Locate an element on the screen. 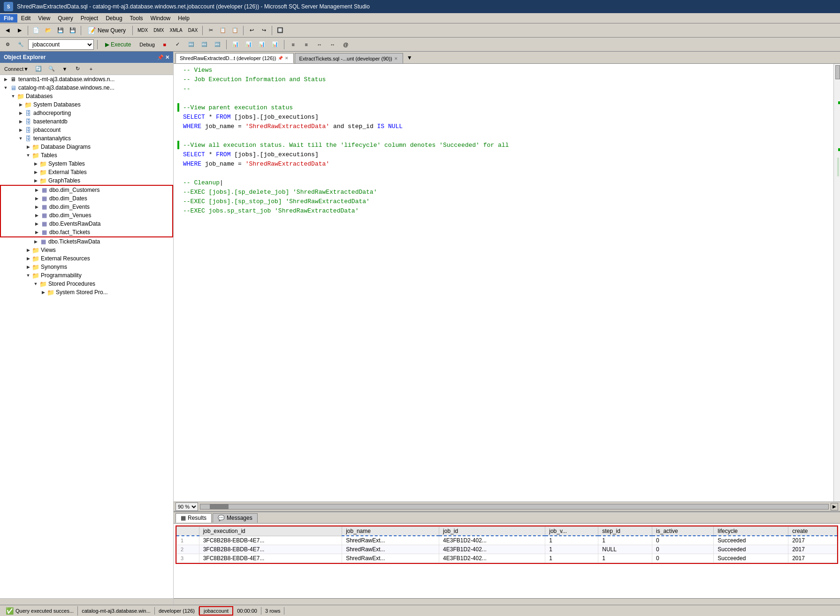 This screenshot has width=840, height=616. tree-item-basetenant: ▶ 🗄 basetenantdb is located at coordinates (86, 122).